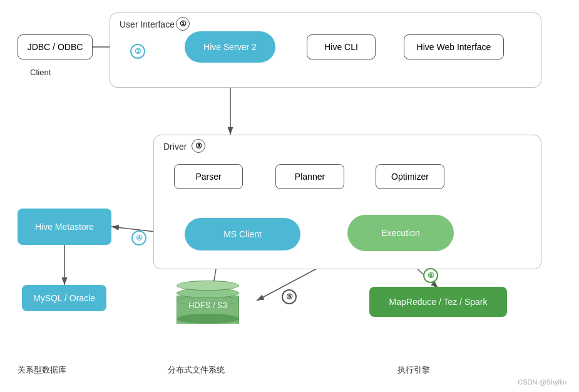 Image resolution: width=579 pixels, height=392 pixels. What do you see at coordinates (208, 312) in the screenshot?
I see `hdfs-container: HDFS / S3` at bounding box center [208, 312].